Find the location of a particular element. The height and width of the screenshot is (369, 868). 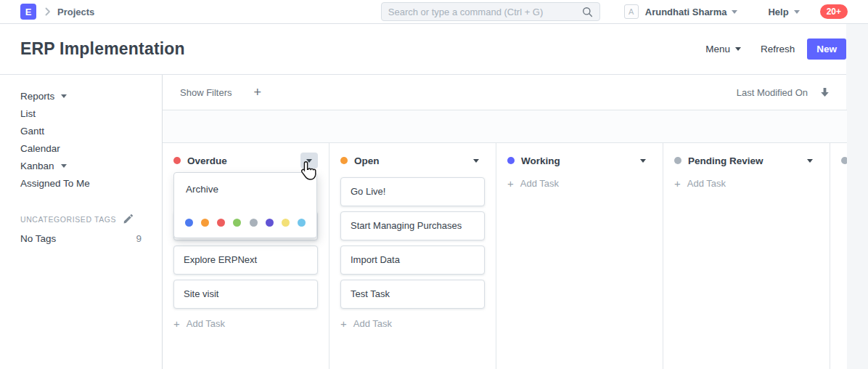

edit-pencil-icon is located at coordinates (128, 219).